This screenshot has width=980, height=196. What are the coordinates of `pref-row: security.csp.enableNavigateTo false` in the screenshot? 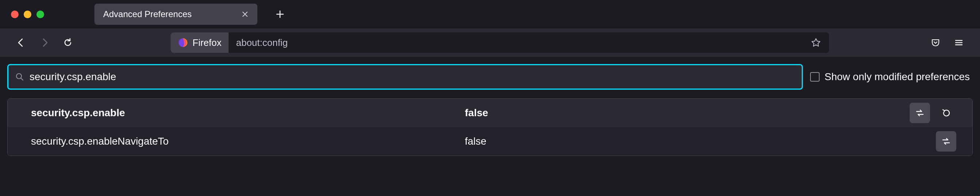 It's located at (490, 141).